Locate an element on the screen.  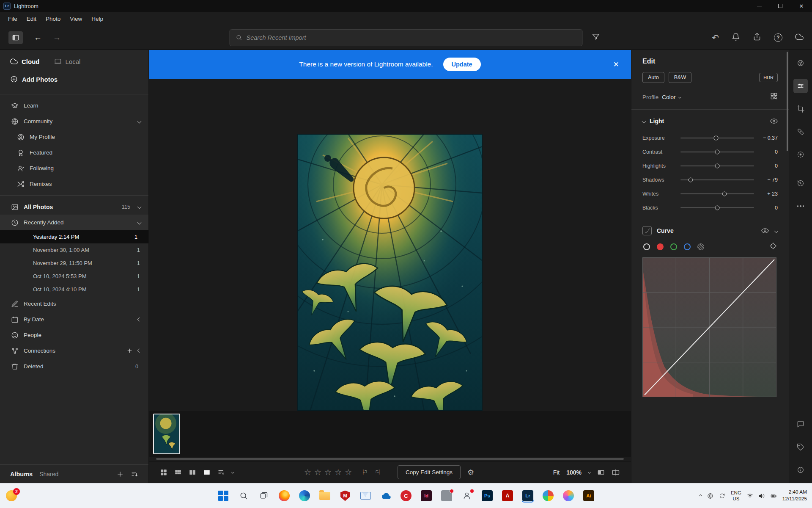
undo-button: ↶ is located at coordinates (716, 38).